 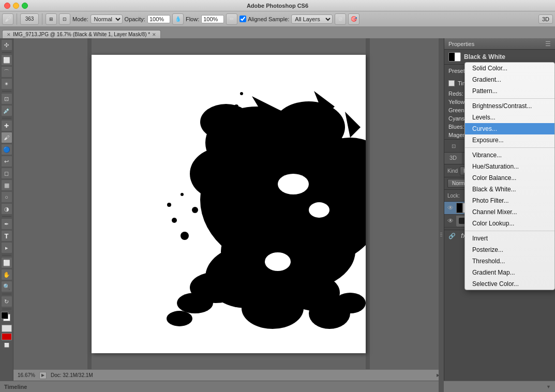 What do you see at coordinates (7, 149) in the screenshot?
I see `clone-stamp-tool: 🔵` at bounding box center [7, 149].